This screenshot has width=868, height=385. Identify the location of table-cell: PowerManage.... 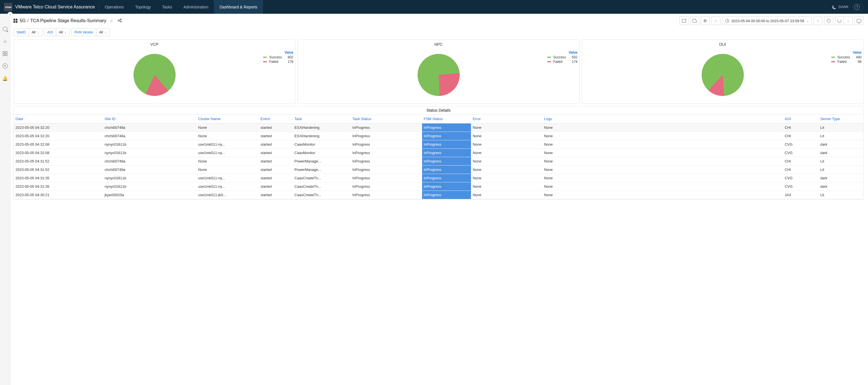
(322, 170).